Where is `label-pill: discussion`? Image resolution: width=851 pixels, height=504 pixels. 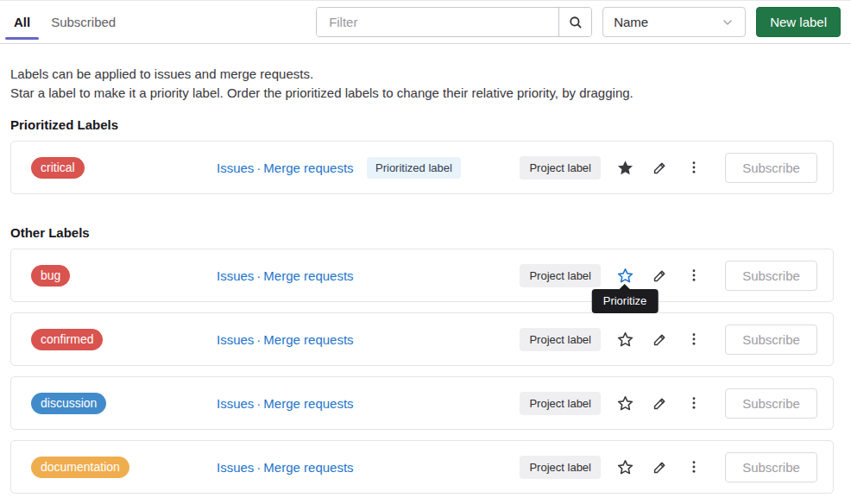
label-pill: discussion is located at coordinates (69, 404).